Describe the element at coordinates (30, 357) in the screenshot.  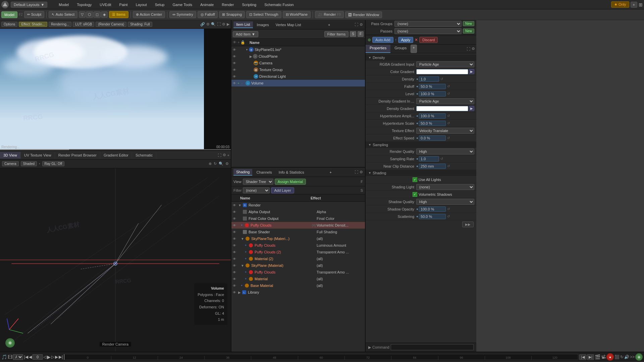
I see `prev-frame-button: ◀` at that location.